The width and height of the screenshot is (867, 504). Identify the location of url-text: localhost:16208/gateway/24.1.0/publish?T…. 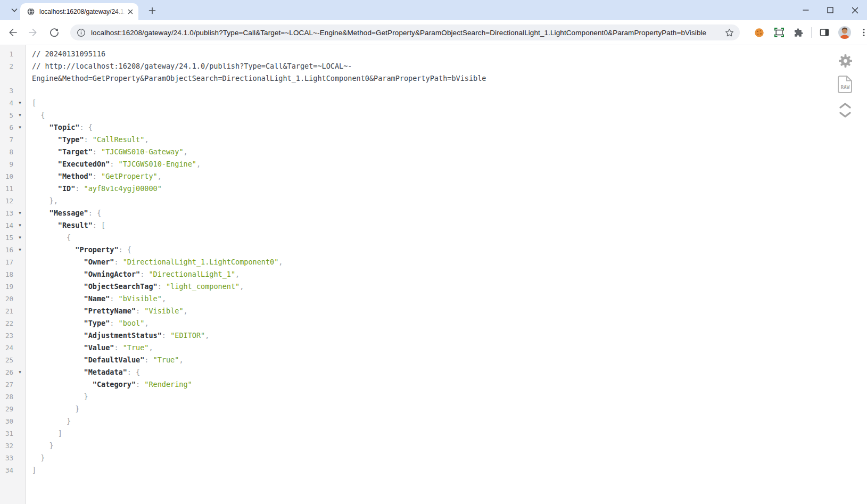
(408, 33).